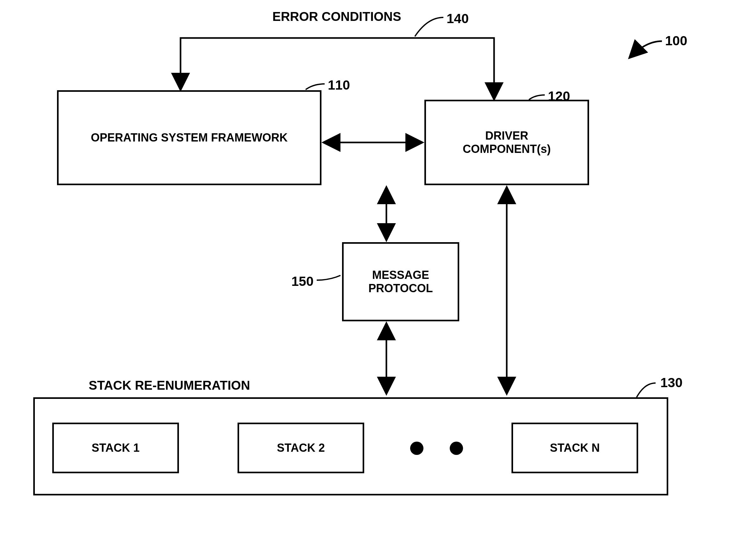 The image size is (743, 560). I want to click on ref-130: 130, so click(671, 383).